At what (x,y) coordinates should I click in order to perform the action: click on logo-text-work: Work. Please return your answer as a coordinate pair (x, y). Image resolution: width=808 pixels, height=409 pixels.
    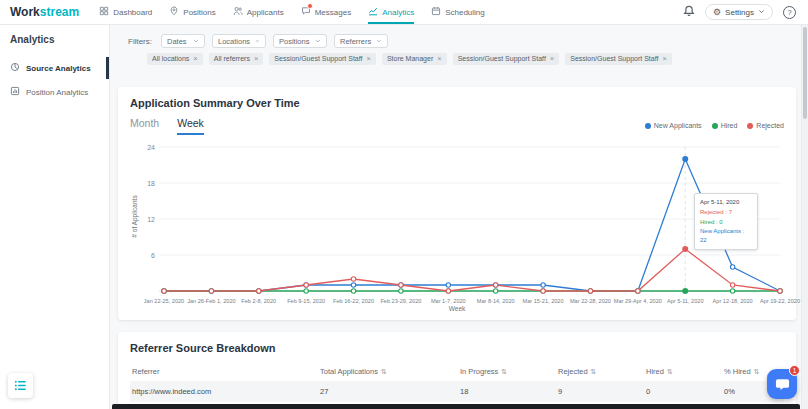
    Looking at the image, I should click on (25, 12).